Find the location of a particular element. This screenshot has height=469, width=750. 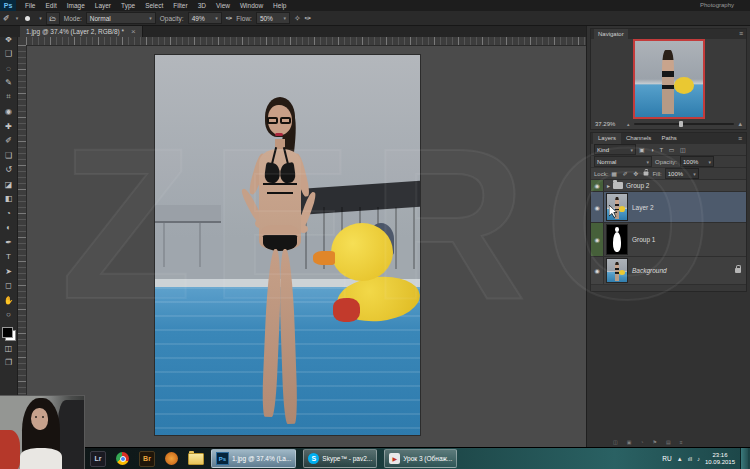

layer-row-background: ◉ Background is located at coordinates (668, 271).